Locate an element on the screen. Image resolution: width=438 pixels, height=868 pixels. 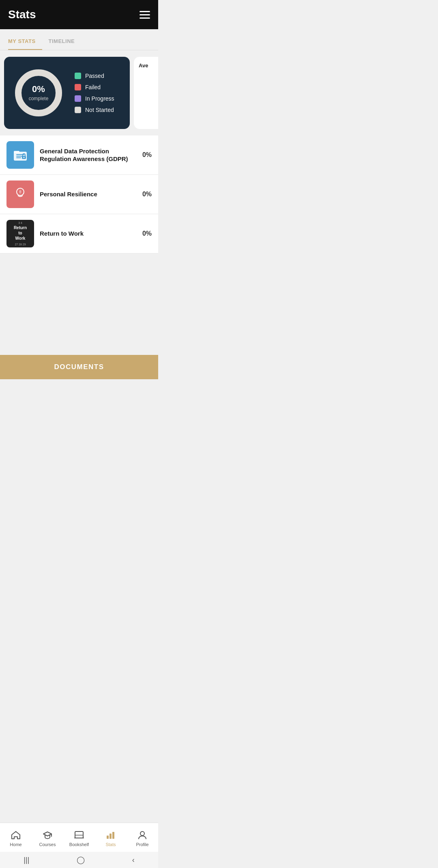
tab-timeline: TIMELINE is located at coordinates (65, 44).